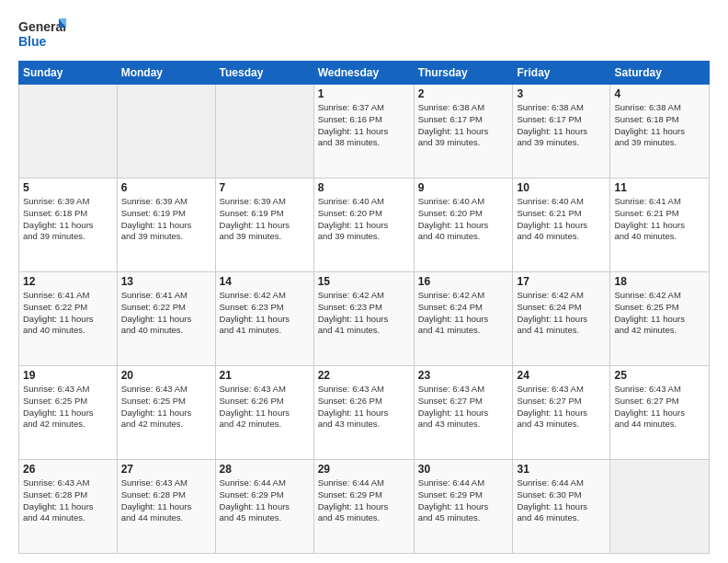 The height and width of the screenshot is (563, 728). Describe the element at coordinates (166, 469) in the screenshot. I see `day-number: 27` at that location.